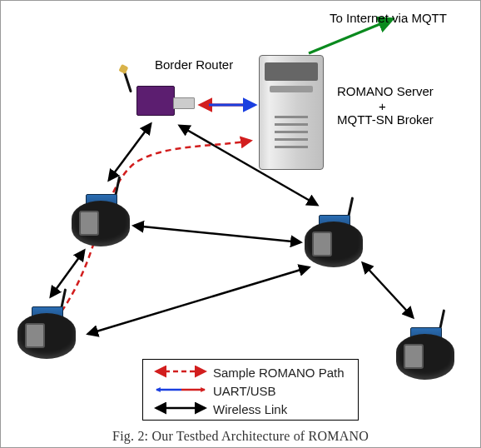  I want to click on legend-wireless-icon, so click(181, 409).